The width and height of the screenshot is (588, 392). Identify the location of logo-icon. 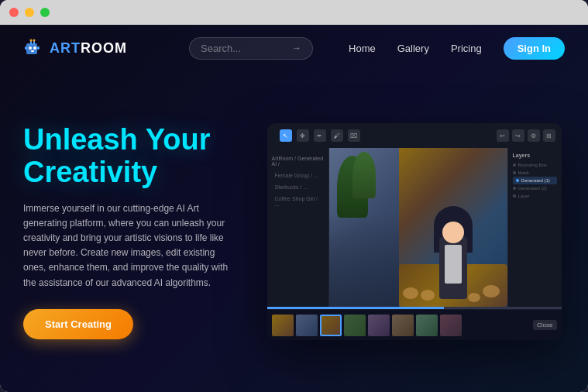
(34, 48).